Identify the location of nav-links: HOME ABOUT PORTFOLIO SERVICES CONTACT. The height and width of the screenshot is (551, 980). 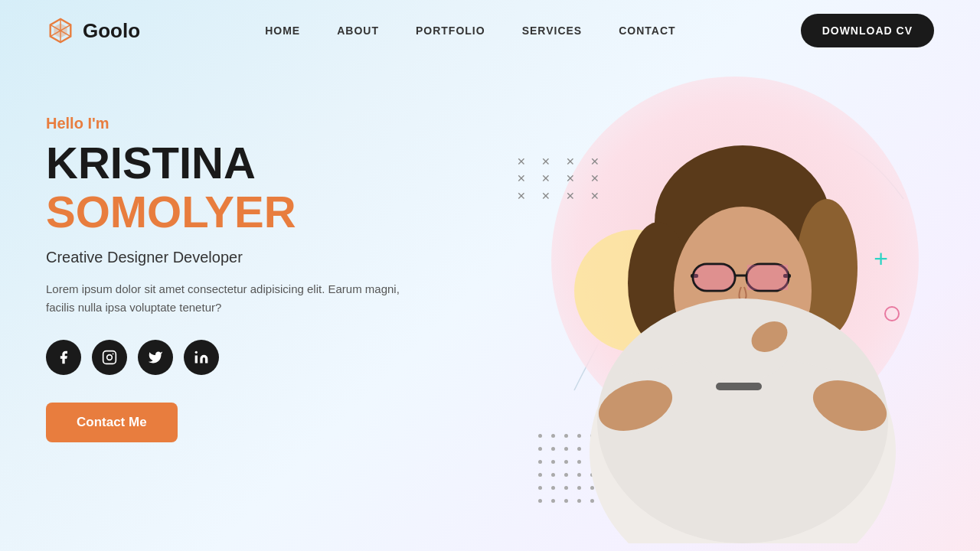
(470, 31).